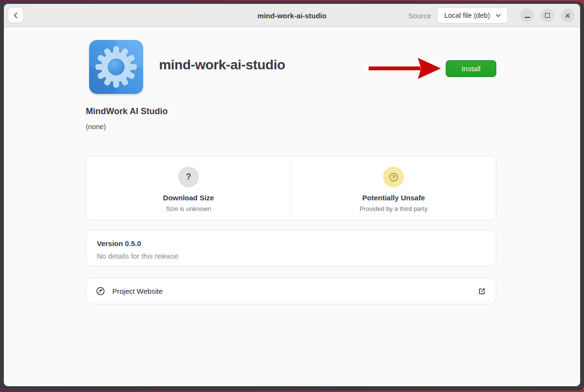  Describe the element at coordinates (527, 15) in the screenshot. I see `minimize-button` at that location.